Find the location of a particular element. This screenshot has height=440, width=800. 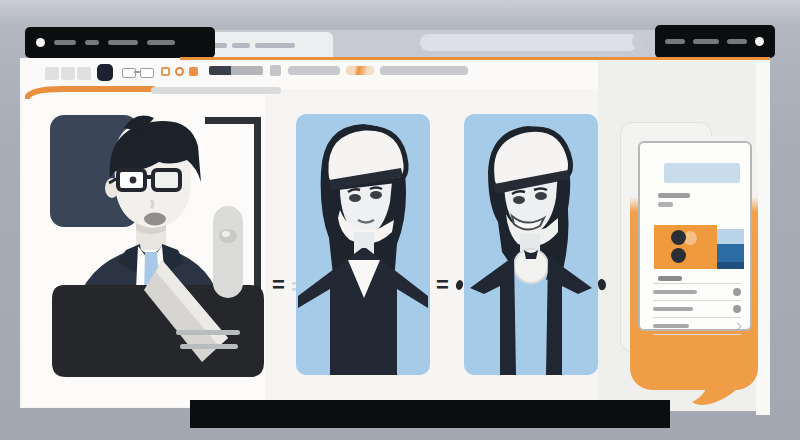

chevron-down-icon is located at coordinates (738, 326).